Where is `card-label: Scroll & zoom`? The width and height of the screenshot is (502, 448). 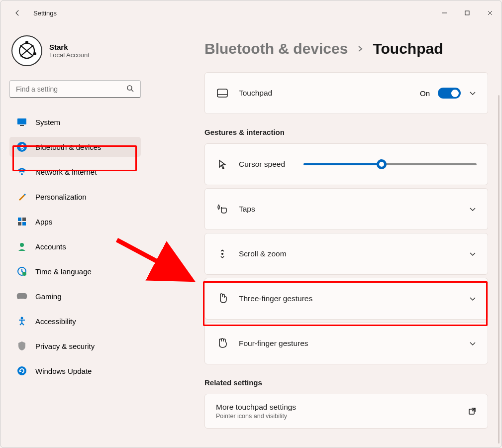 card-label: Scroll & zoom is located at coordinates (349, 254).